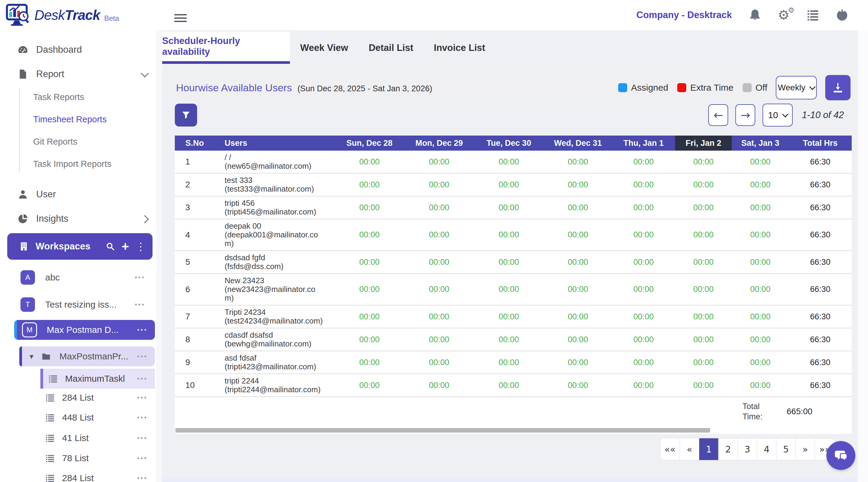 The height and width of the screenshot is (482, 868). Describe the element at coordinates (709, 449) in the screenshot. I see `page-button-1: 1` at that location.